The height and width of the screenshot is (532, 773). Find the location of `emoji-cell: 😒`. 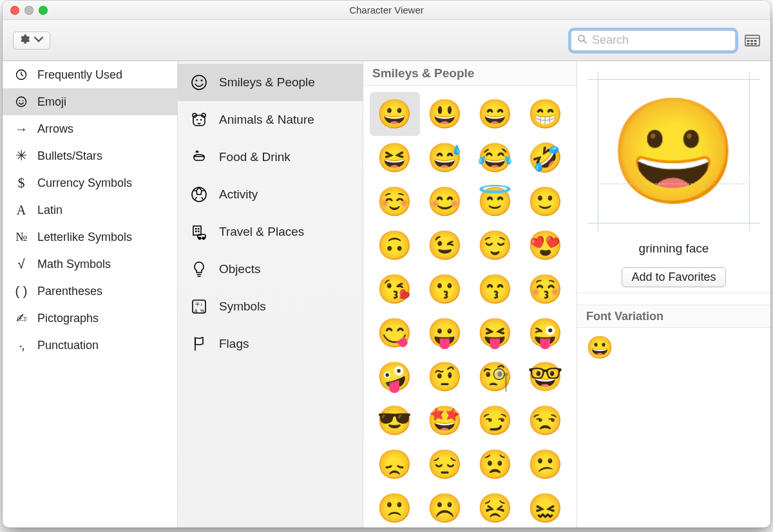

emoji-cell: 😒 is located at coordinates (545, 421).